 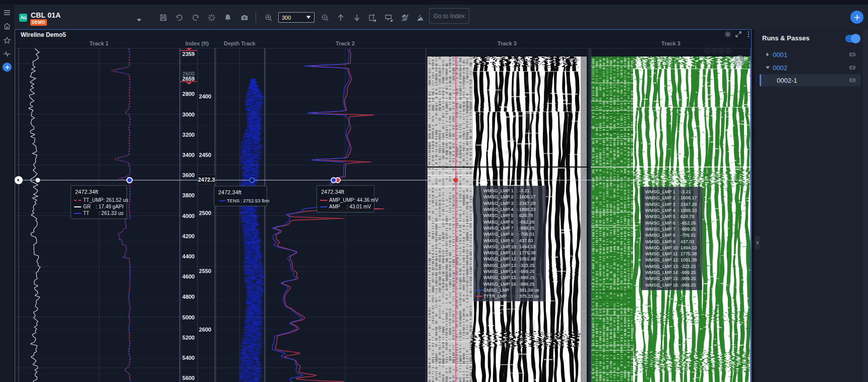 I want to click on curve-name: WMSG_LMP 14, so click(x=661, y=272).